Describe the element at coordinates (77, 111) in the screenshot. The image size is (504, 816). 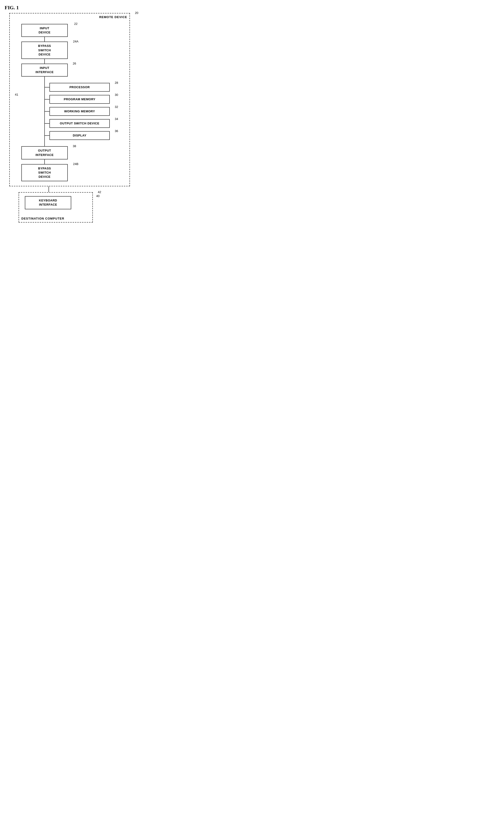
I see `working-memory-row: WORKING MEMORY 32` at that location.